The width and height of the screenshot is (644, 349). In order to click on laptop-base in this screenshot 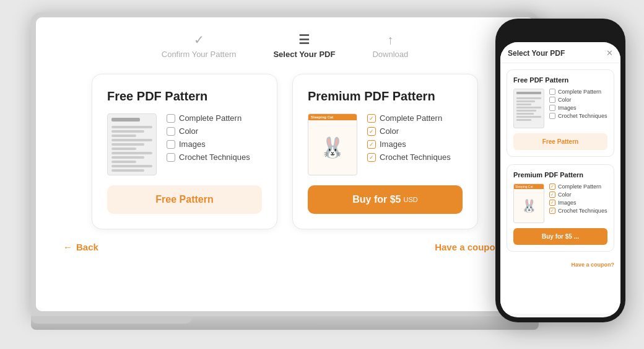, I will do `click(285, 323)`.